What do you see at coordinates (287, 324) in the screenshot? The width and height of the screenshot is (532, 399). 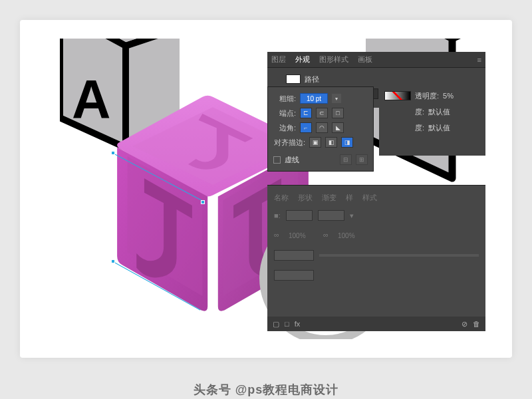 I see `new-fill-icon: □` at bounding box center [287, 324].